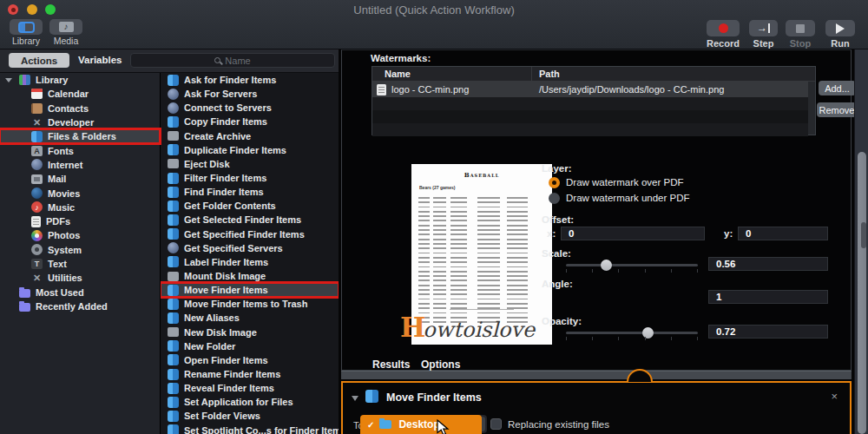  What do you see at coordinates (250, 94) in the screenshot?
I see `action-item-ask-for-servers: Ask For Servers` at bounding box center [250, 94].